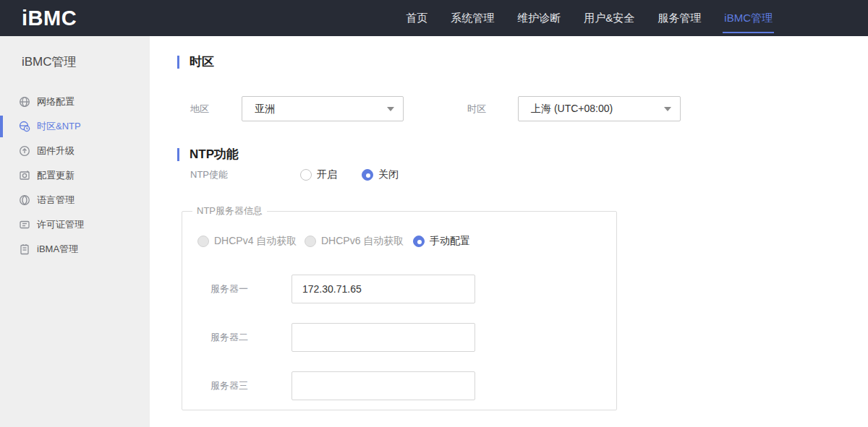  What do you see at coordinates (343, 386) in the screenshot?
I see `server3-row: 服务器三` at bounding box center [343, 386].